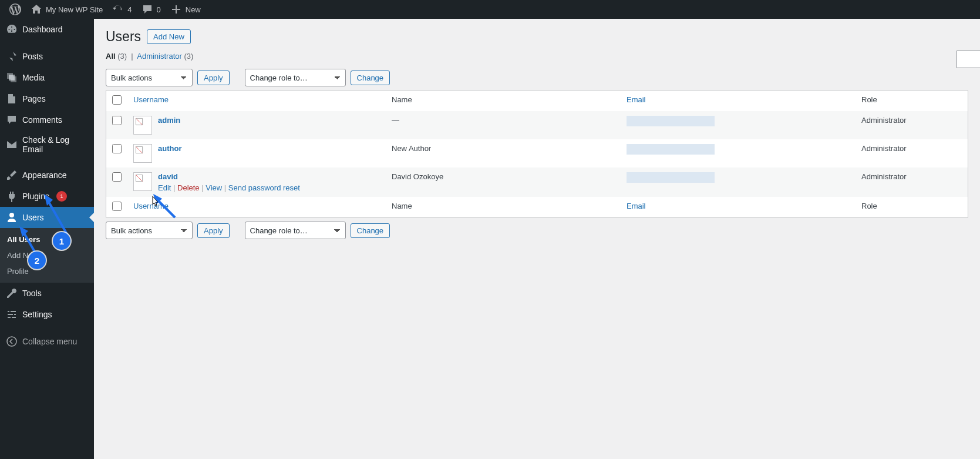 The height and width of the screenshot is (459, 980). Describe the element at coordinates (47, 56) in the screenshot. I see `sidebar-item-posts: Posts` at that location.